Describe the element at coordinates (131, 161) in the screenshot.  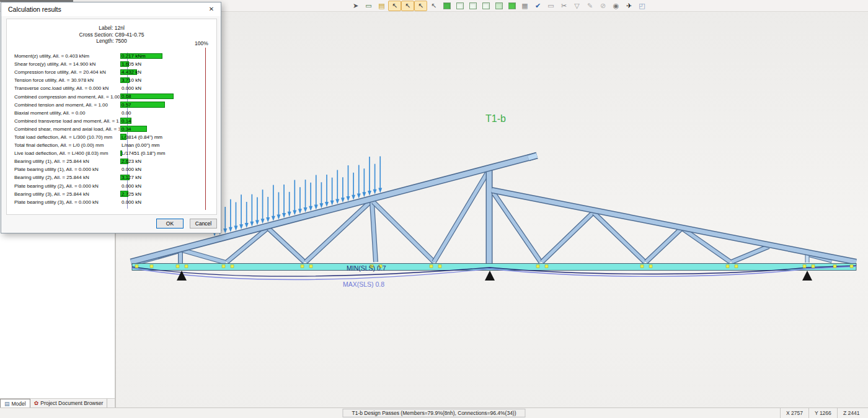
I see `utility-bar-value: 2.623 kN` at that location.